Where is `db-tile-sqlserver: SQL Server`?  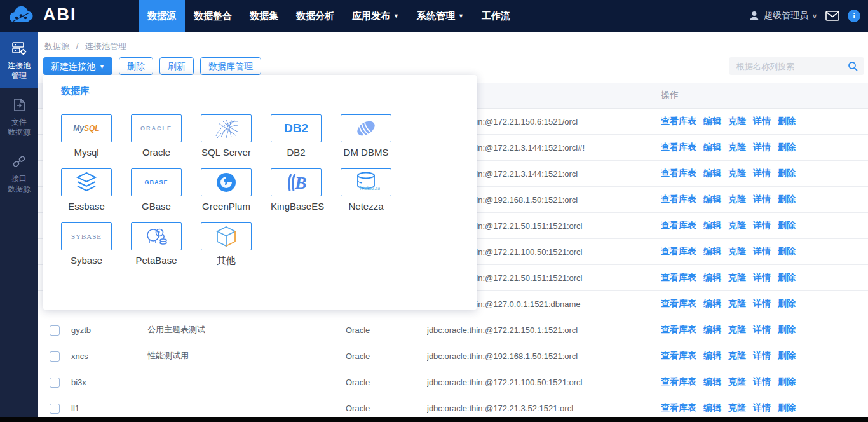 db-tile-sqlserver: SQL Server is located at coordinates (226, 136).